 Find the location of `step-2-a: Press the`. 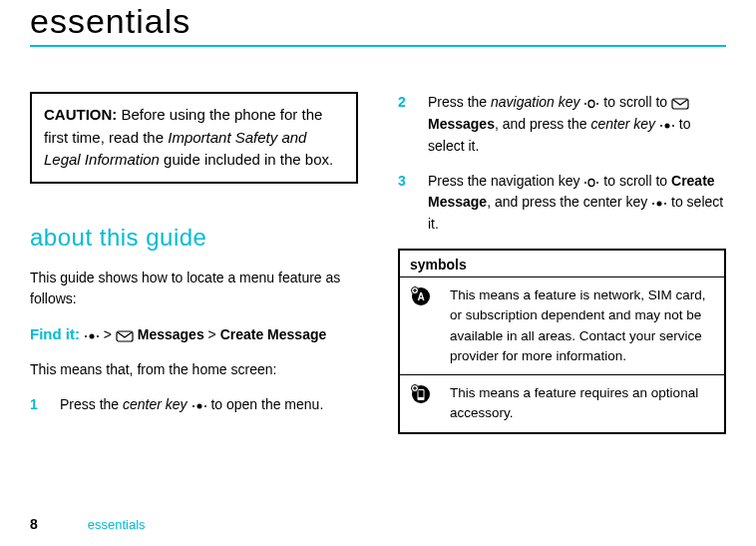

step-2-a: Press the is located at coordinates (459, 102).